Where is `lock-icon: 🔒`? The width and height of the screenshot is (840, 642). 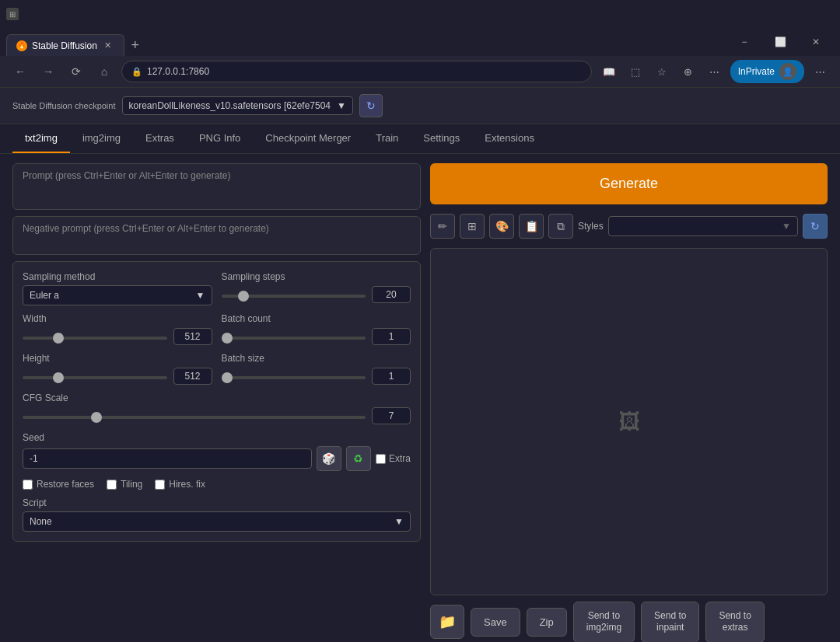 lock-icon: 🔒 is located at coordinates (137, 72).